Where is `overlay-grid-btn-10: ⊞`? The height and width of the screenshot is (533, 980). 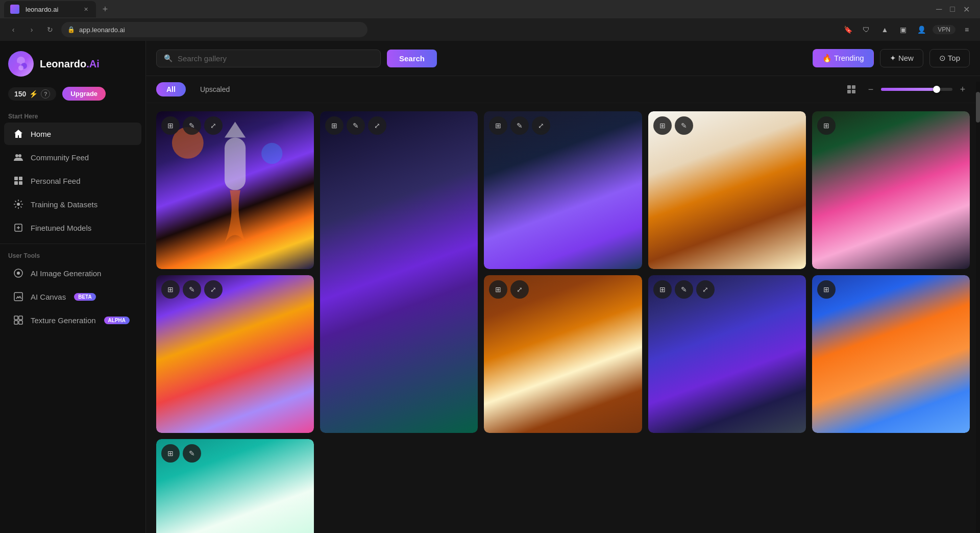
overlay-grid-btn-10: ⊞ is located at coordinates (170, 453).